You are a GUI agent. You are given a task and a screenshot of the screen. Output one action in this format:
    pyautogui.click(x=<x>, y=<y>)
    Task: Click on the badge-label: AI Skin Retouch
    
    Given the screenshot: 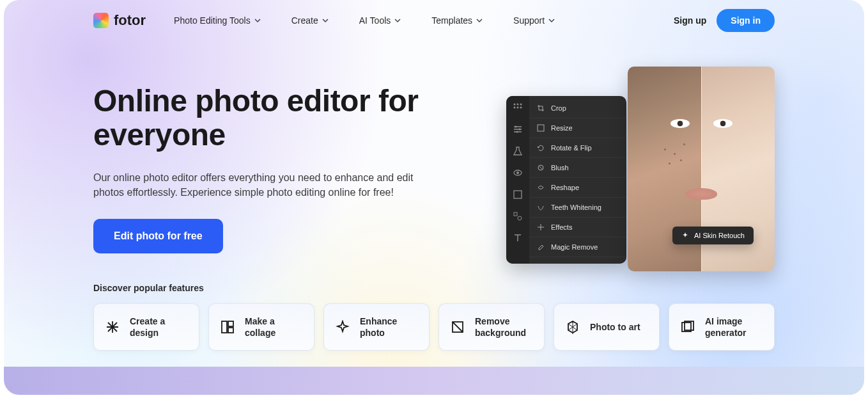 What is the action you would take?
    pyautogui.click(x=720, y=235)
    